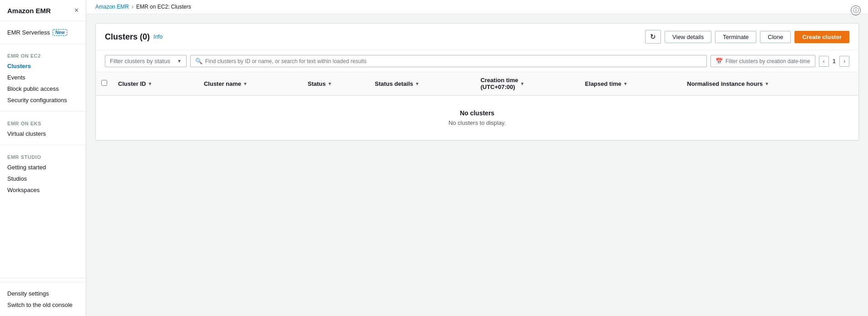  I want to click on sidebar: Amazon EMR × EMR Serverless New EMR on E…, so click(43, 158).